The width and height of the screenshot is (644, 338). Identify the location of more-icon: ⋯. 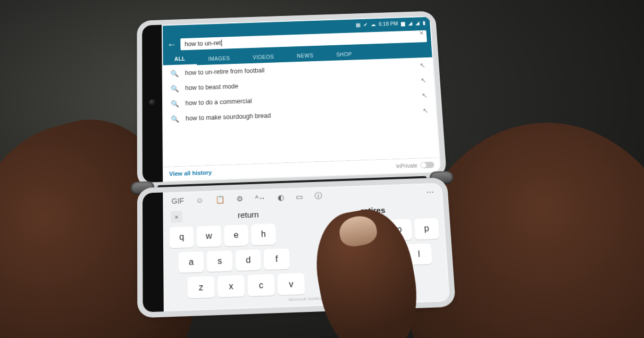
(430, 192).